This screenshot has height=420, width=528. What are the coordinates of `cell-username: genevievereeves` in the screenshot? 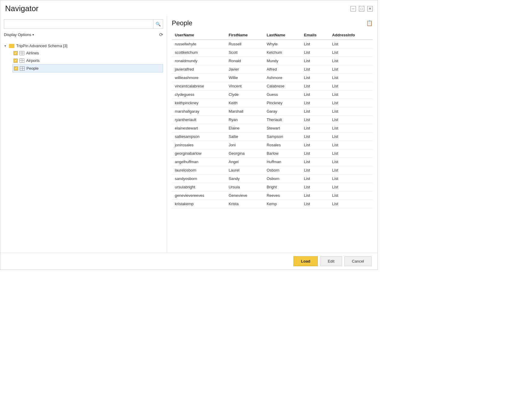 It's located at (199, 196).